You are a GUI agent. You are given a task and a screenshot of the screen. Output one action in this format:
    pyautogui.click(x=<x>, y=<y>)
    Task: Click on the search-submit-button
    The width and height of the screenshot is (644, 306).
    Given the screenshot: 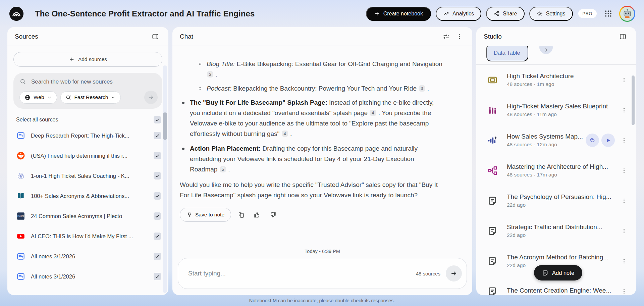 What is the action you would take?
    pyautogui.click(x=151, y=97)
    